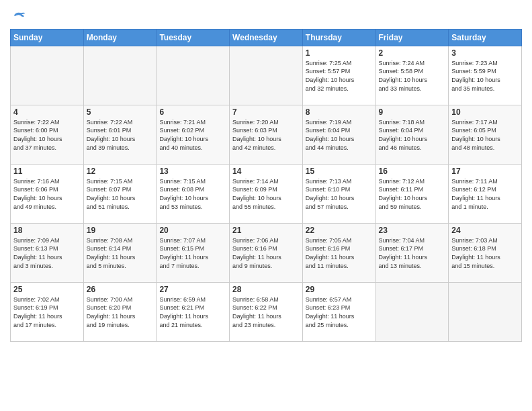 The height and width of the screenshot is (411, 532). What do you see at coordinates (47, 253) in the screenshot?
I see `calendar-cell: 18Sunrise: 7:09 AM Sunset: 6:13 PM Dayli…` at bounding box center [47, 253].